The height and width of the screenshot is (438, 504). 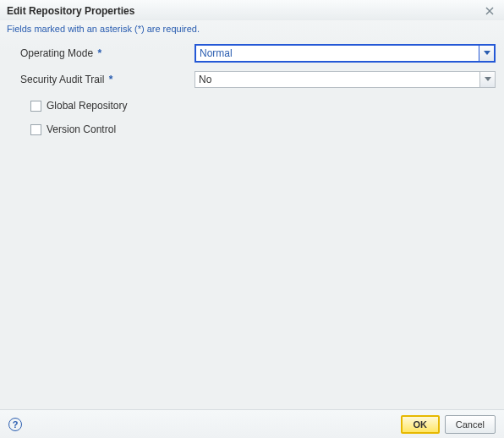 I want to click on ok-button: OK, so click(x=420, y=424).